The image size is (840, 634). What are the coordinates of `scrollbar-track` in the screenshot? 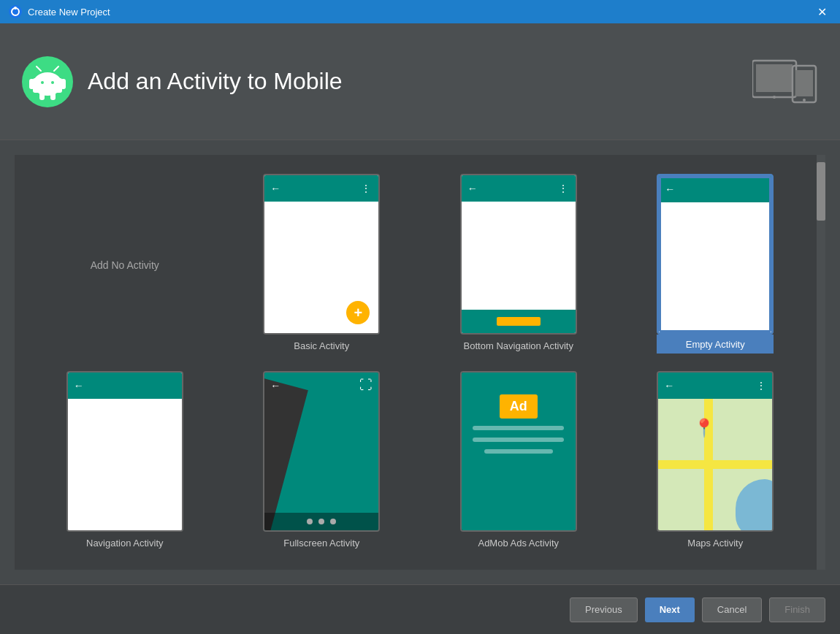 It's located at (821, 362).